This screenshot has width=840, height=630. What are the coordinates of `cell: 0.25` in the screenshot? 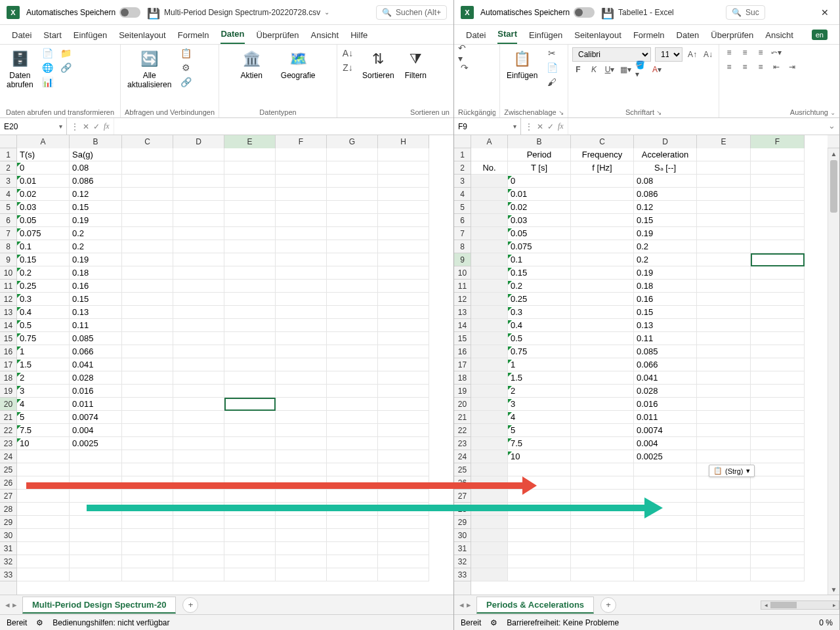 It's located at (43, 286).